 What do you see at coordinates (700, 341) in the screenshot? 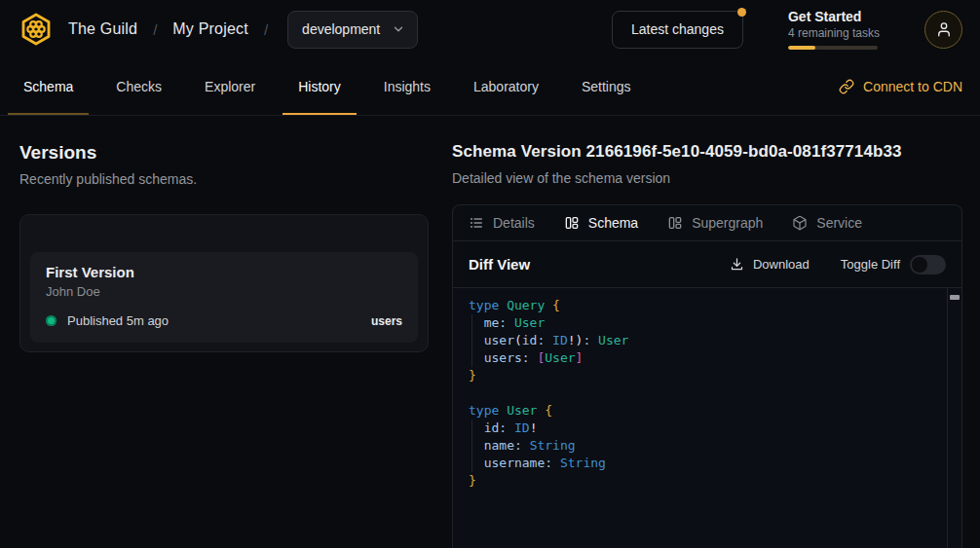
I see `code-line: user(id: ID!): User` at bounding box center [700, 341].